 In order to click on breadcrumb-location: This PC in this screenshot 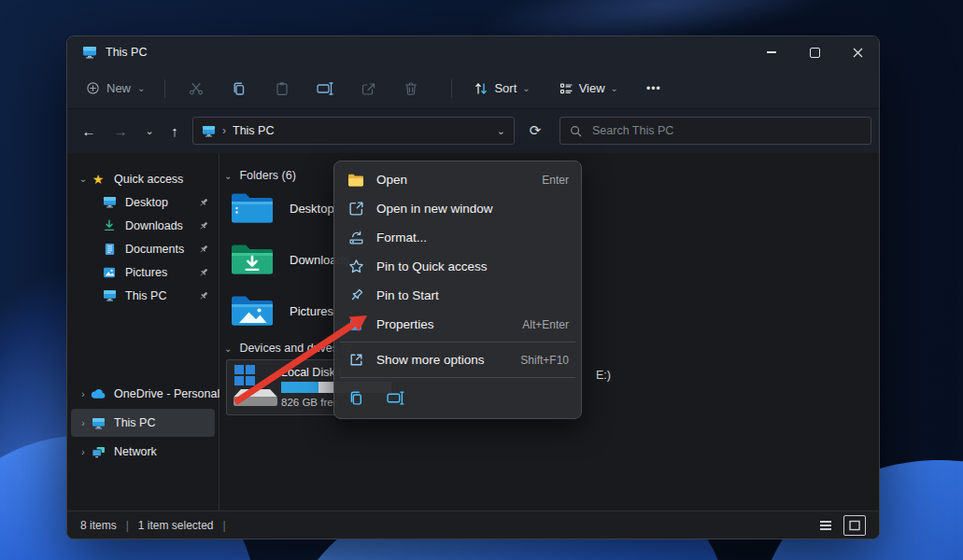, I will do `click(253, 131)`.